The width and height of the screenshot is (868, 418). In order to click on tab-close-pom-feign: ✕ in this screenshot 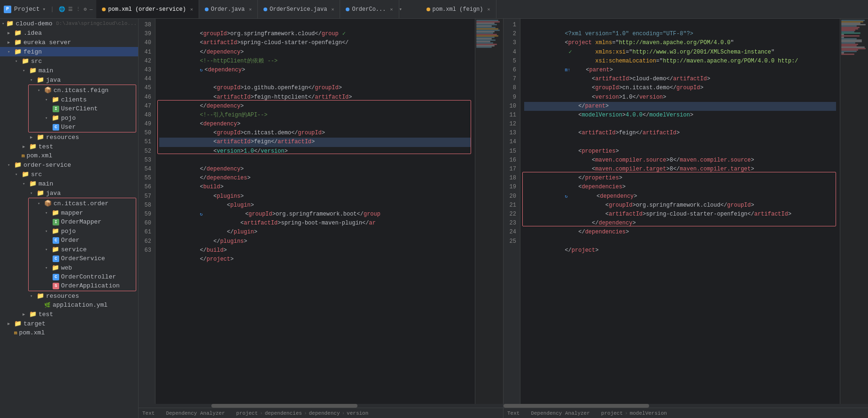, I will do `click(489, 9)`.